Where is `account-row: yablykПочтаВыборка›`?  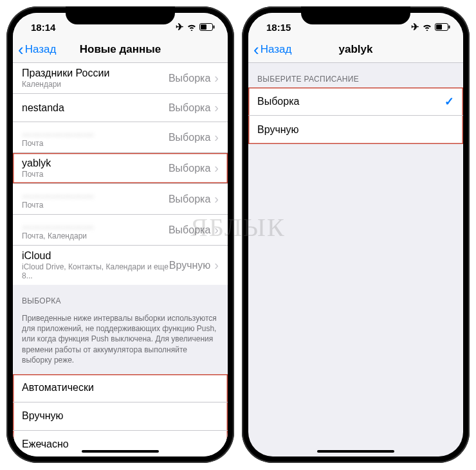
account-row: yablykПочтаВыборка› is located at coordinates (120, 168).